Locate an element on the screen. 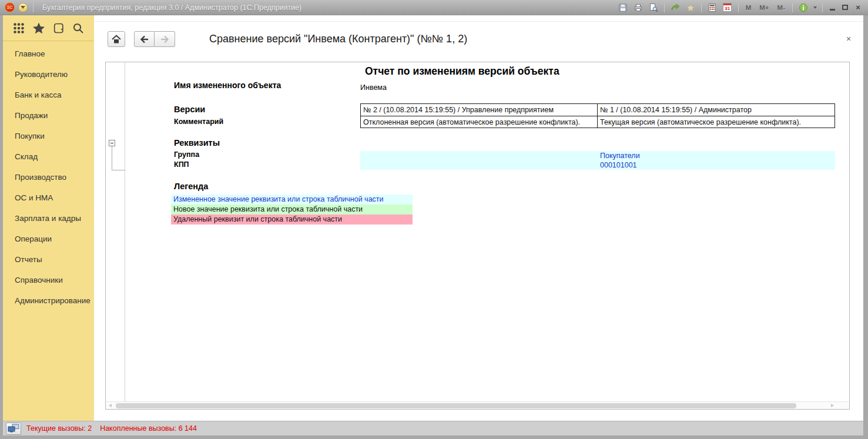 The image size is (868, 439). sidebar-item-operacii: Операции is located at coordinates (48, 239).